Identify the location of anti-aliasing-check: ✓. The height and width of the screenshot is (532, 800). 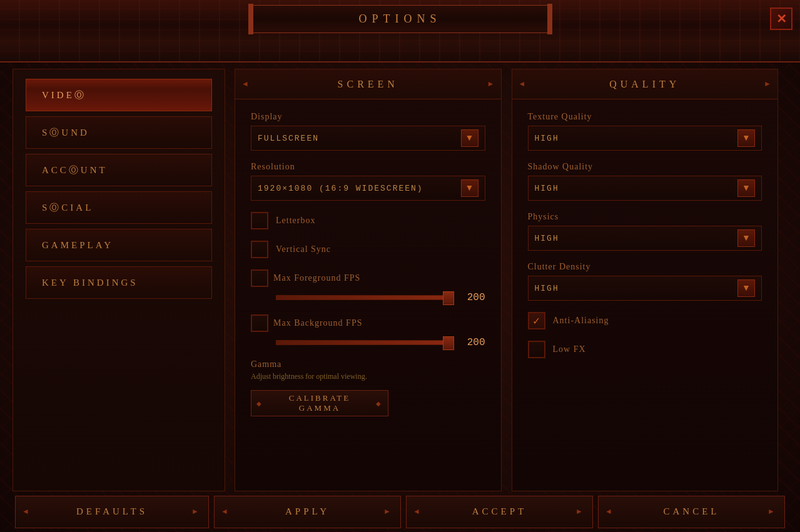
(537, 321).